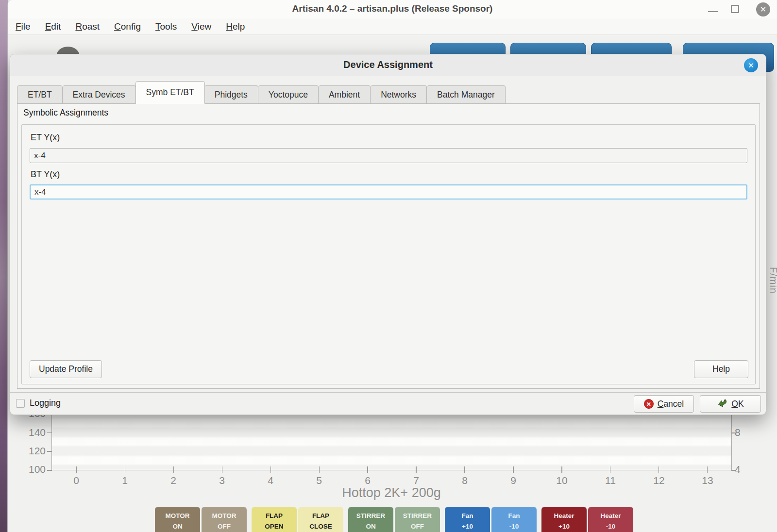 Image resolution: width=777 pixels, height=532 pixels. What do you see at coordinates (166, 27) in the screenshot?
I see `menu-tools: Tools` at bounding box center [166, 27].